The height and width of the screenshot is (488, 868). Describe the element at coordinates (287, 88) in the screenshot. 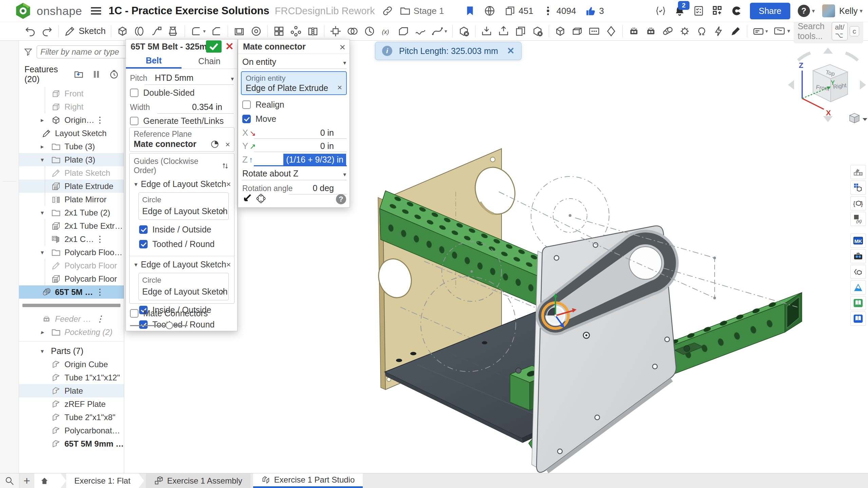

I see `origin-entity-value: Edge of Plate Extrude` at that location.